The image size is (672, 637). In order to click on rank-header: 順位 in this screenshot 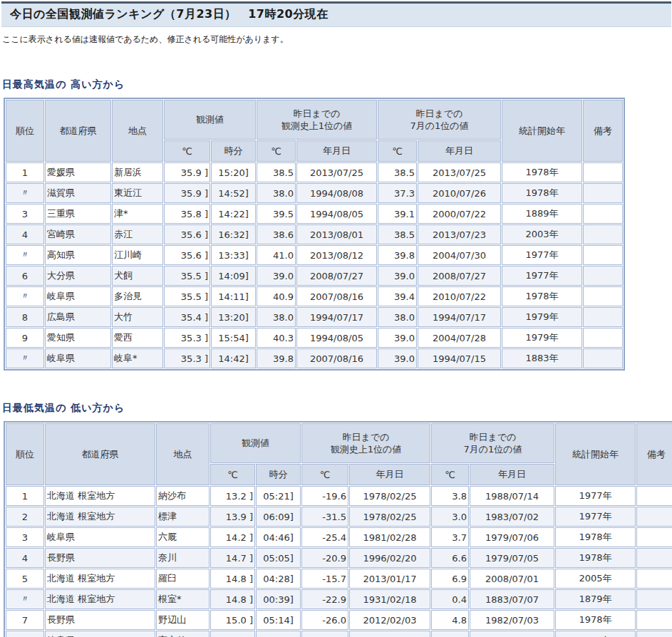, I will do `click(25, 455)`.